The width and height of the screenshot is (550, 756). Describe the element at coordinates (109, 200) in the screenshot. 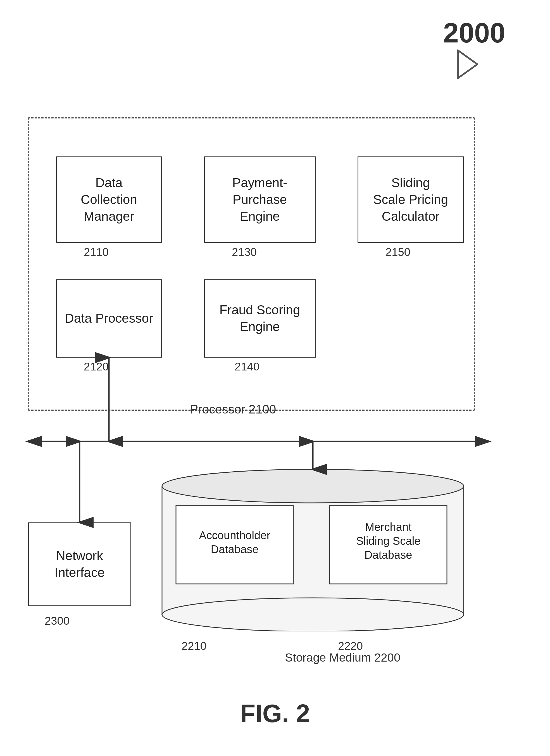

I see `data-collection-manager-label: DataCollectionManager` at that location.